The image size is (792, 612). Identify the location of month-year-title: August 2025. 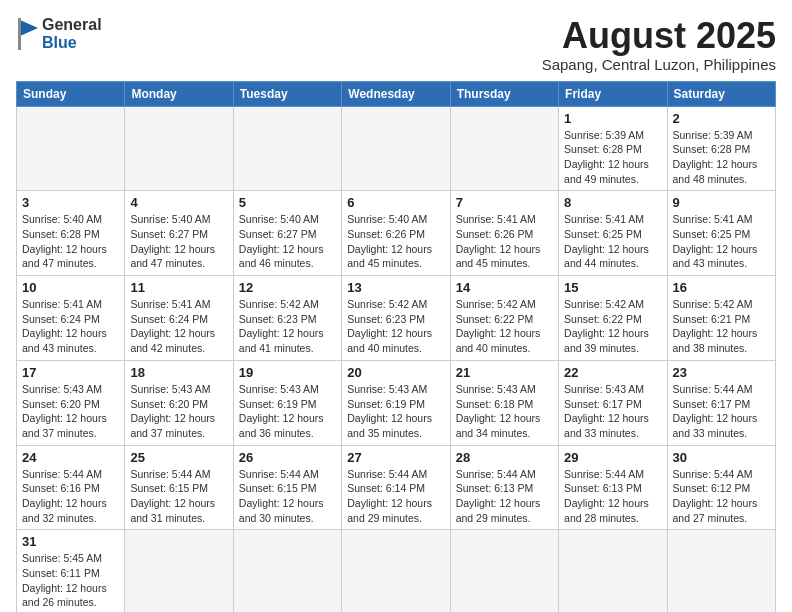
(659, 36).